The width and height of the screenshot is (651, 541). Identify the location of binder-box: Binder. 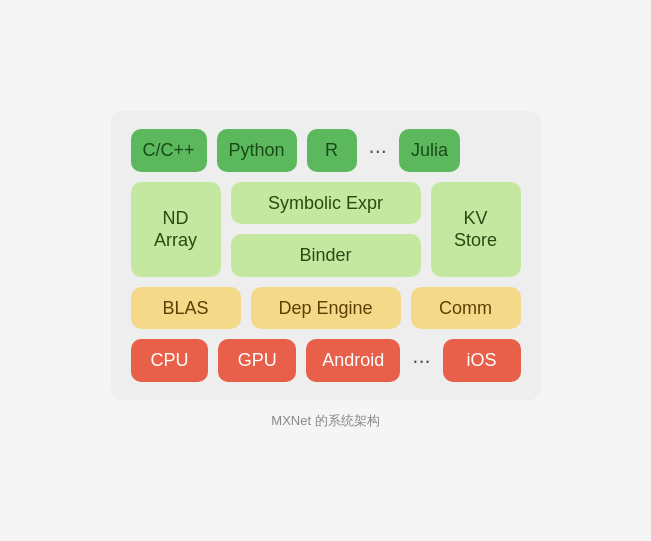
(326, 256).